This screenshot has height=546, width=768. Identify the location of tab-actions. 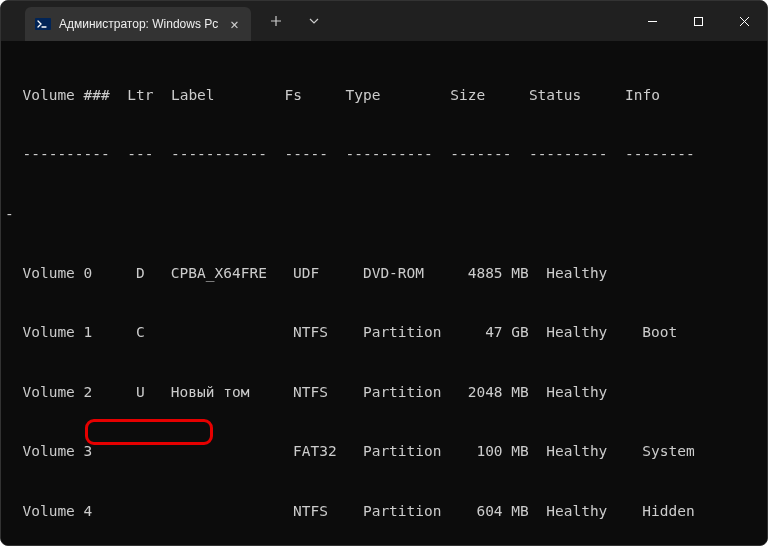
(295, 21).